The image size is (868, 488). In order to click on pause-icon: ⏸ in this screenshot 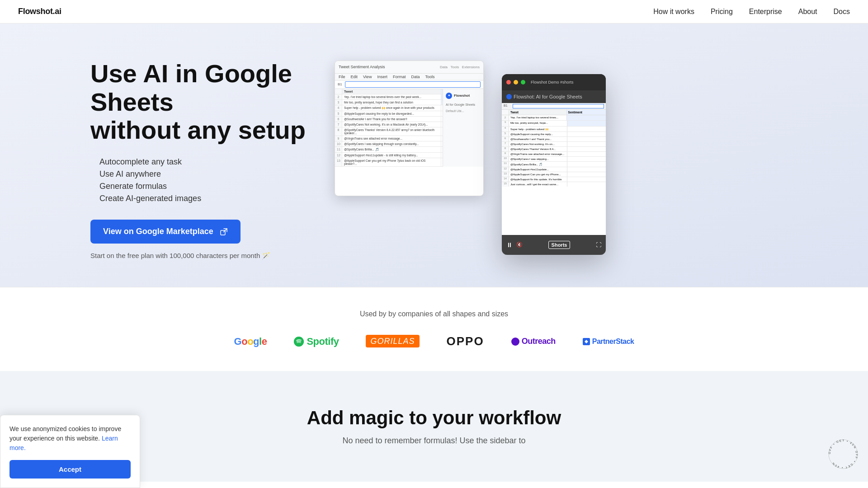, I will do `click(509, 245)`.